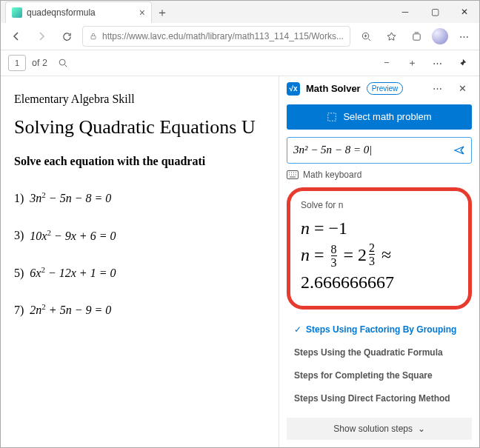 This screenshot has height=448, width=480. I want to click on favorite-button, so click(391, 36).